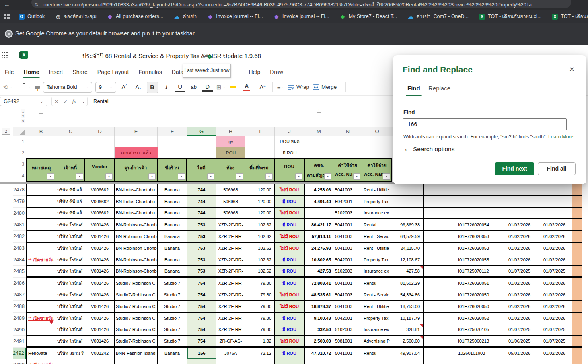 Image resolution: width=588 pixels, height=364 pixels. I want to click on grid-cell-M2482: 57,614.11, so click(319, 236).